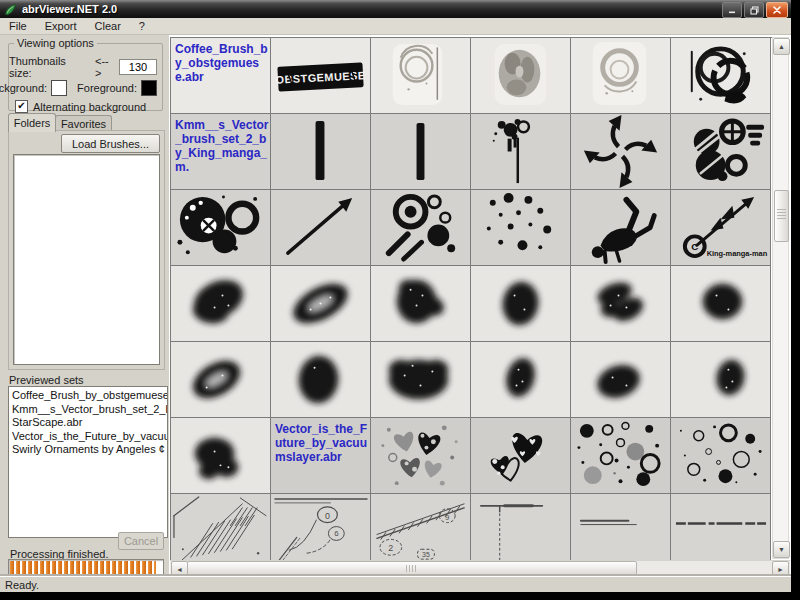 This screenshot has height=600, width=800. What do you see at coordinates (56, 43) in the screenshot?
I see `viewing-options-title: Viewing options` at bounding box center [56, 43].